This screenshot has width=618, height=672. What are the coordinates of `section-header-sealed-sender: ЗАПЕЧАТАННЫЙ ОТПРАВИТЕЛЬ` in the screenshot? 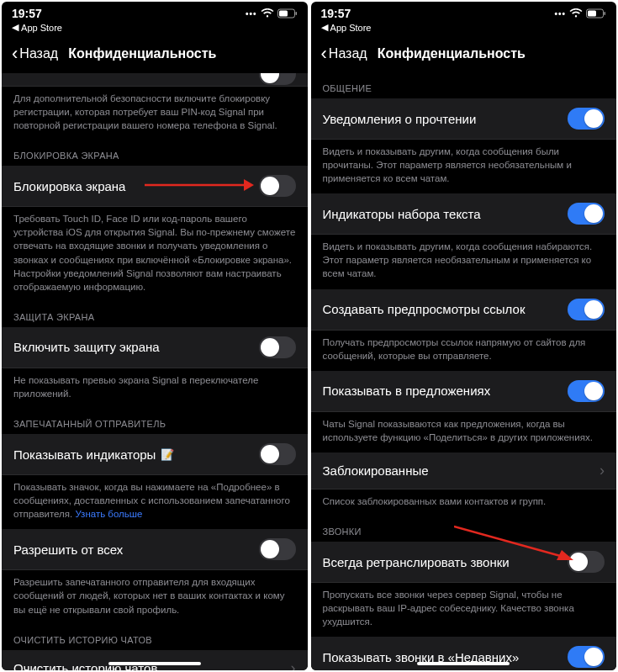 It's located at (155, 421).